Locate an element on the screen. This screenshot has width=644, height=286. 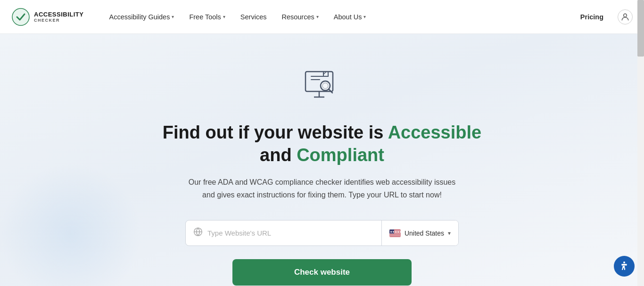
url-input-box: ★★★★★★ United States ▾ is located at coordinates (322, 233).